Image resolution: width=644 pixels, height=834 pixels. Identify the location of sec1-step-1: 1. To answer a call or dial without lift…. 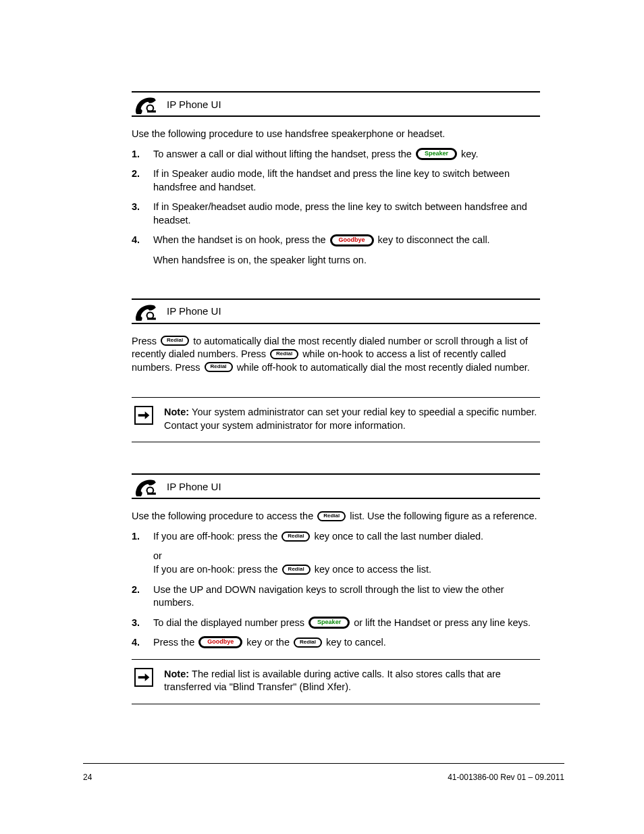
(336, 155).